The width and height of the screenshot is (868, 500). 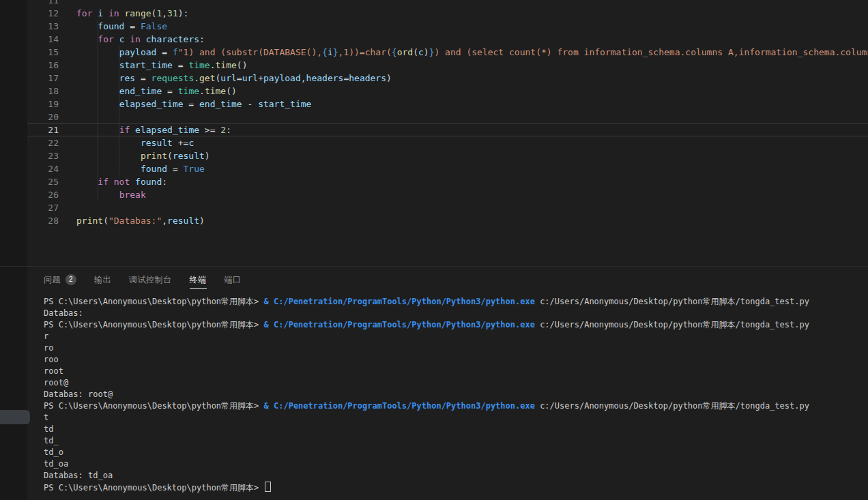 What do you see at coordinates (233, 280) in the screenshot?
I see `panel-tab-ports: 端口` at bounding box center [233, 280].